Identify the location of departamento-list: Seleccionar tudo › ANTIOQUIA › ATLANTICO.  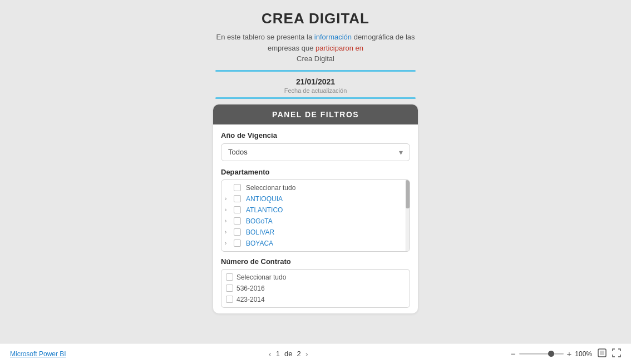
(316, 216).